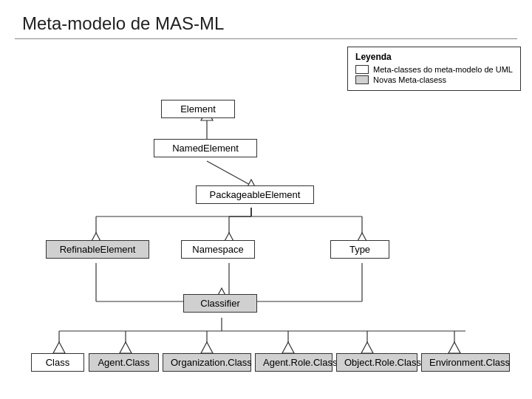 The width and height of the screenshot is (532, 399). What do you see at coordinates (218, 250) in the screenshot?
I see `namespace-box: Namespace` at bounding box center [218, 250].